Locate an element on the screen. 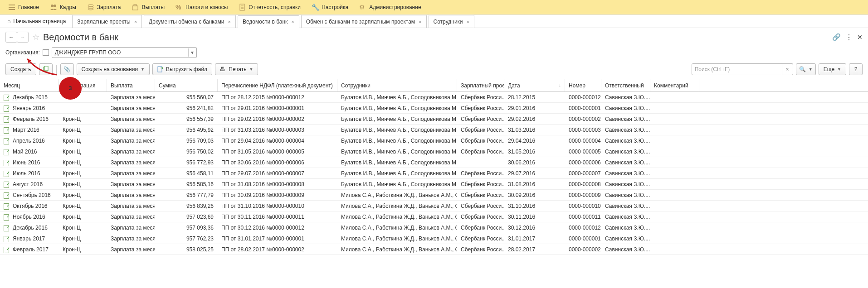 The width and height of the screenshot is (868, 288). table-row: Июнь 2016Крон-ЦЗарплата за месяц956 772,… is located at coordinates (434, 163).